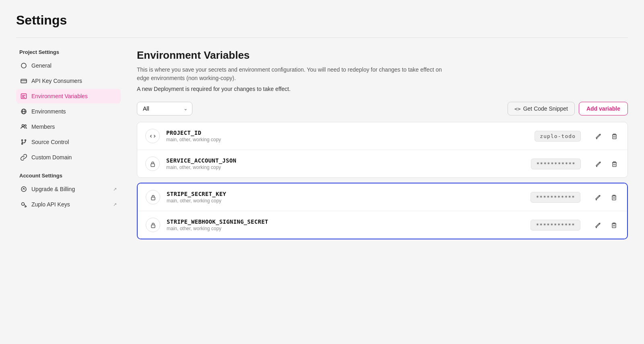 This screenshot has width=644, height=344. Describe the element at coordinates (41, 66) in the screenshot. I see `sidebar-item-label: General` at that location.